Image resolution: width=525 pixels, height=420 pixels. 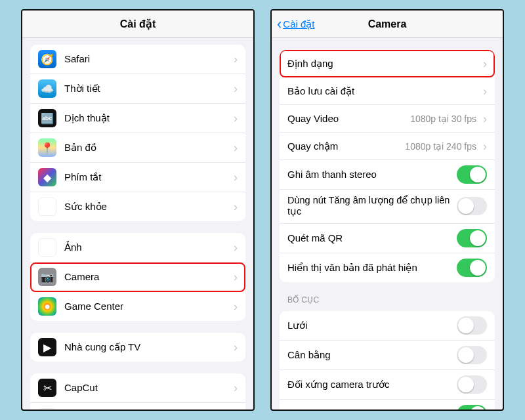 What do you see at coordinates (472, 268) in the screenshot?
I see `toggle-hien-thi-van-ban-a-phat-hien` at bounding box center [472, 268].